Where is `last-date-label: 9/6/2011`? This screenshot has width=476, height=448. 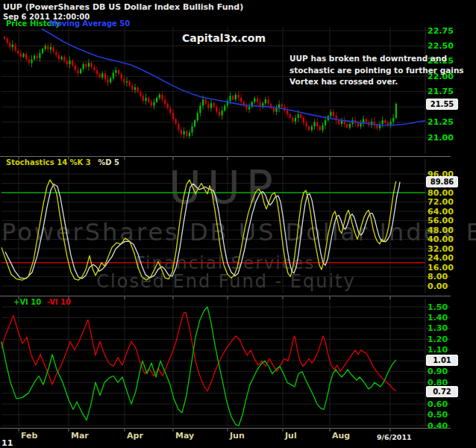 last-date-label: 9/6/2011 is located at coordinates (394, 438).